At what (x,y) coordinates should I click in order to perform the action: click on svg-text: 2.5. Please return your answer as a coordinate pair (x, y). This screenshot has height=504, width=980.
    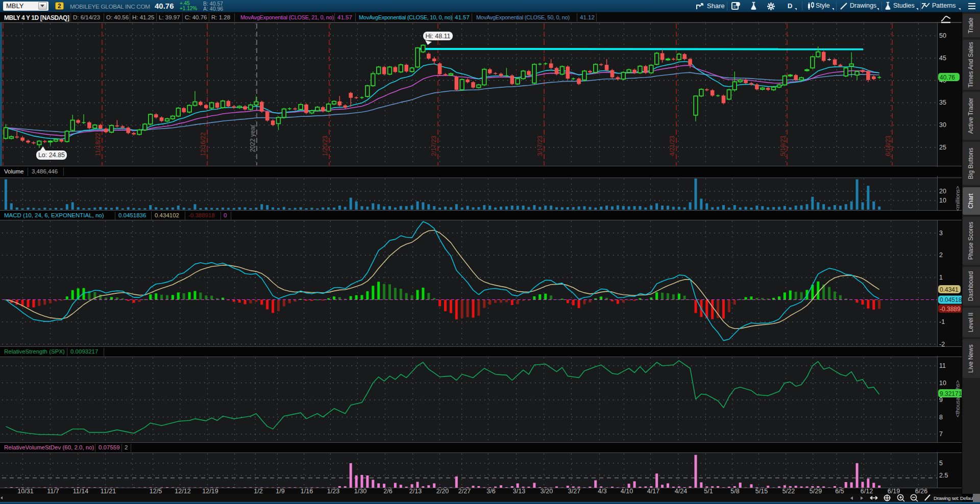
    Looking at the image, I should click on (943, 475).